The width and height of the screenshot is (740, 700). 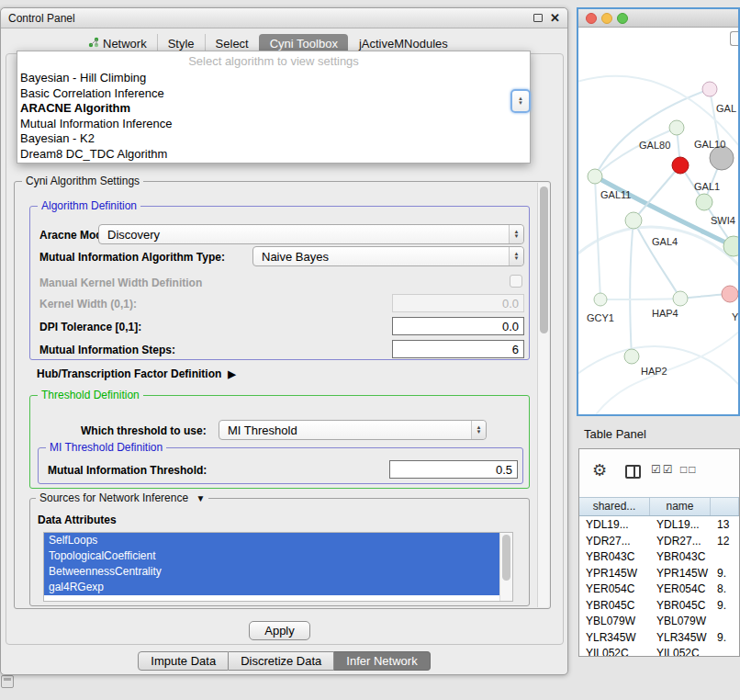 What do you see at coordinates (725, 525) in the screenshot?
I see `table-cell: 13` at bounding box center [725, 525].